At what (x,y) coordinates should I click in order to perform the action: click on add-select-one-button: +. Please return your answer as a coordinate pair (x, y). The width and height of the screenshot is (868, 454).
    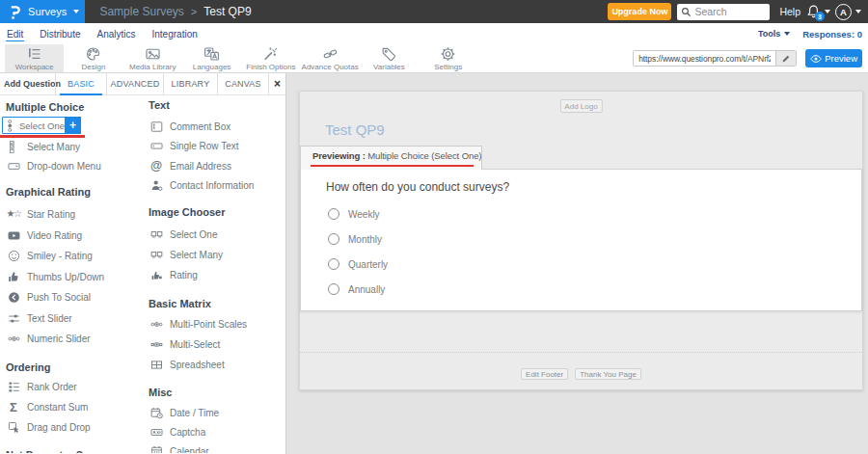
    Looking at the image, I should click on (73, 125).